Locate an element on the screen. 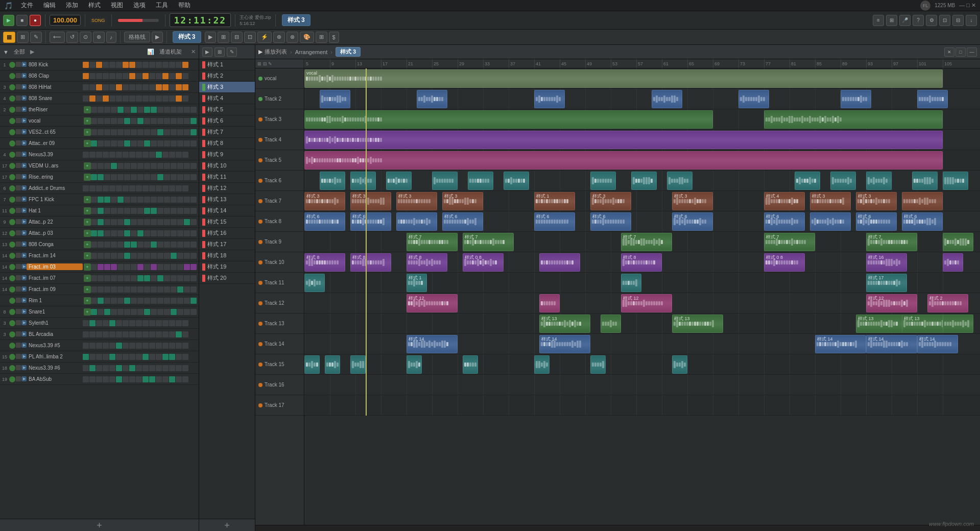  tb-tool10: $ is located at coordinates (334, 37).